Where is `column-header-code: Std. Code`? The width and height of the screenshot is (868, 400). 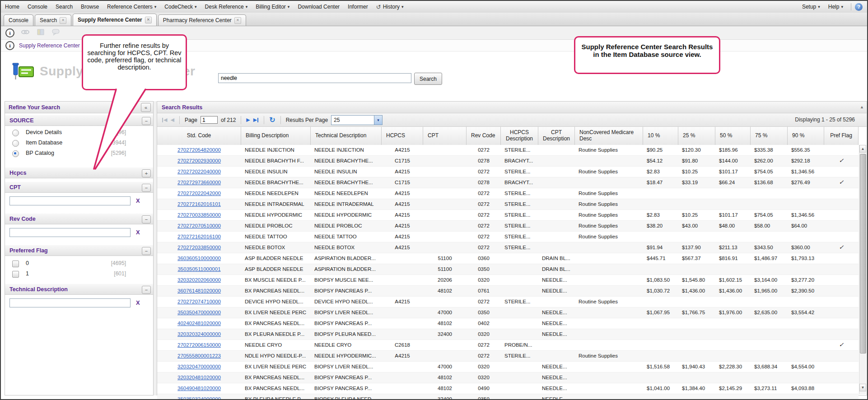 column-header-code: Std. Code is located at coordinates (199, 136).